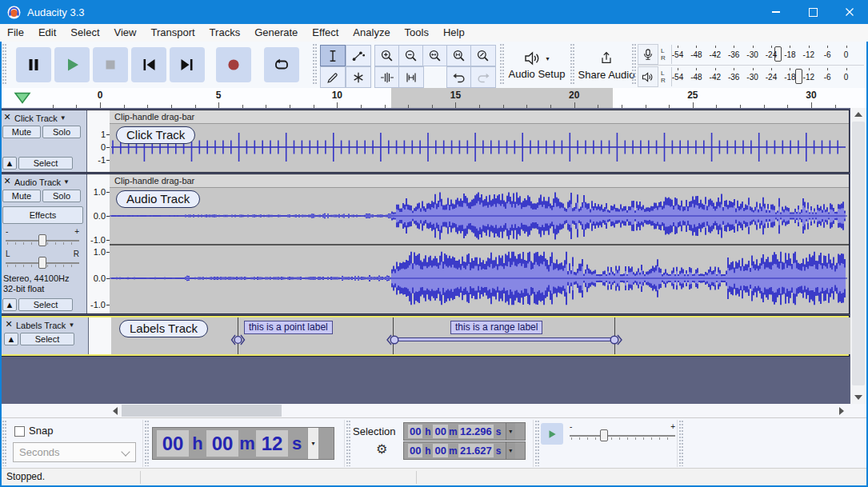 The image size is (868, 487). What do you see at coordinates (155, 135) in the screenshot?
I see `track-name-pill: Click Track` at bounding box center [155, 135].